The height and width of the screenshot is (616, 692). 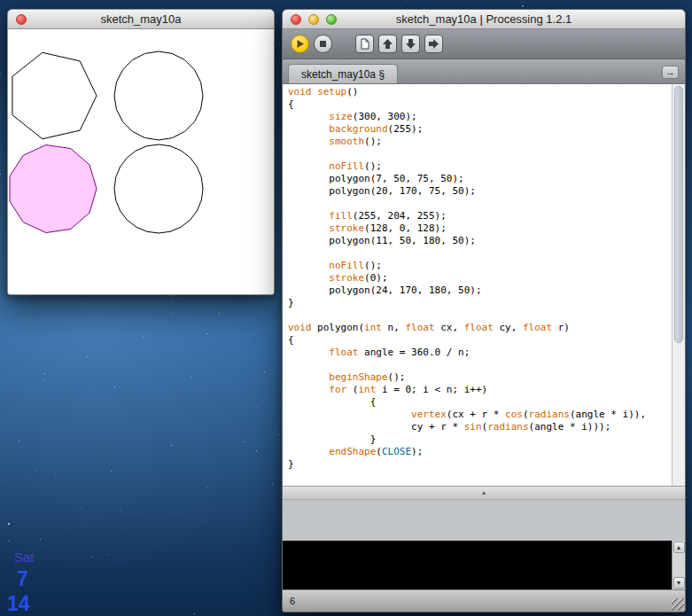 What do you see at coordinates (679, 565) in the screenshot?
I see `console-scrollbar: ▲ ▼` at bounding box center [679, 565].